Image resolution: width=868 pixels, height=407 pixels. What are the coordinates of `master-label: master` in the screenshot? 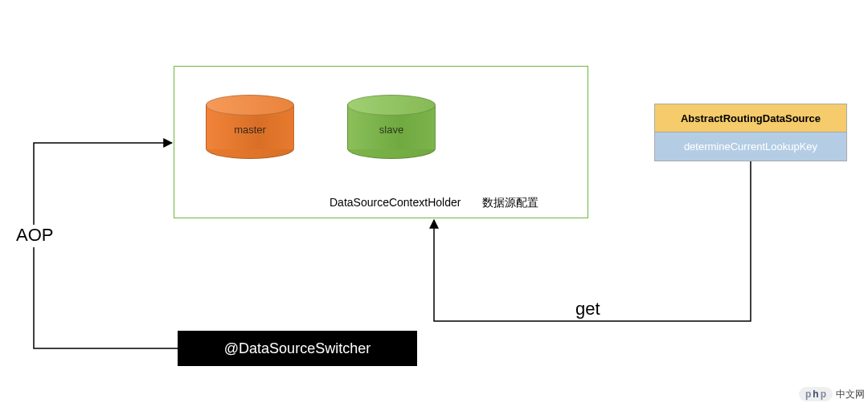 It's located at (250, 130).